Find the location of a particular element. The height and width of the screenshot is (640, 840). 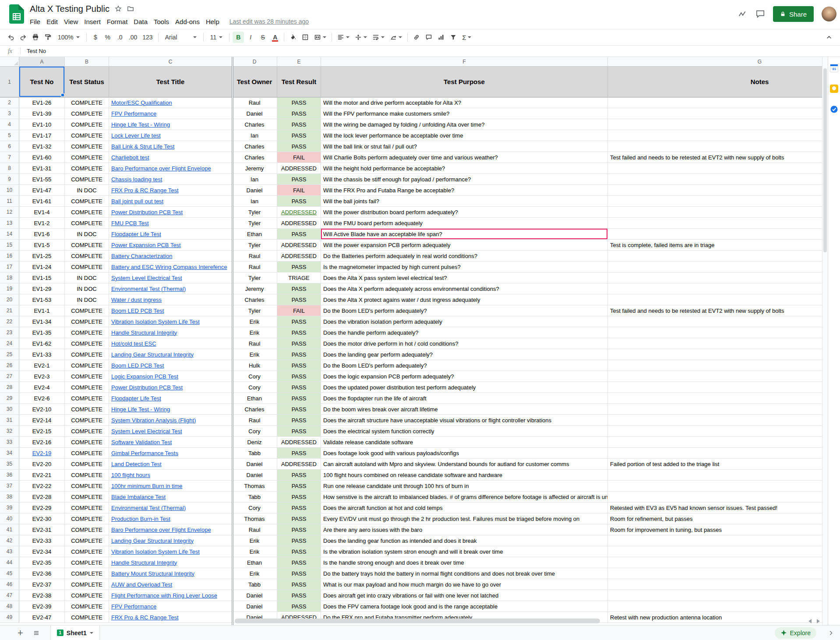

fill-color-button is located at coordinates (293, 37).